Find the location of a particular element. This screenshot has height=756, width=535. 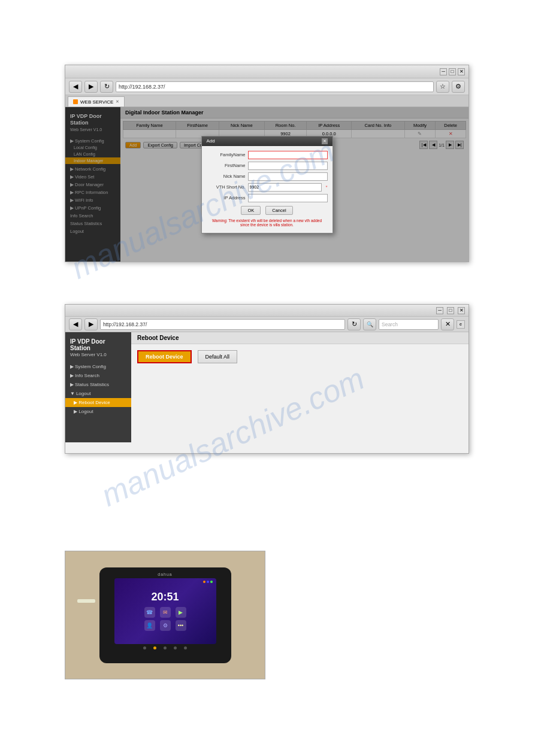

device-unit: dahua 20:51 ☎ ✉ ▶ 👤 ⚙ ••• is located at coordinates (165, 615).